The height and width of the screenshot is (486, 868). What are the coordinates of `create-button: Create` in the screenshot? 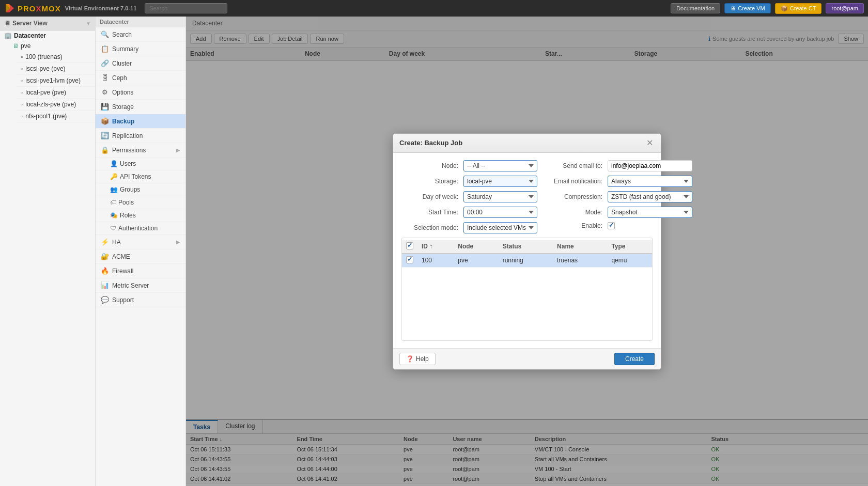 It's located at (634, 359).